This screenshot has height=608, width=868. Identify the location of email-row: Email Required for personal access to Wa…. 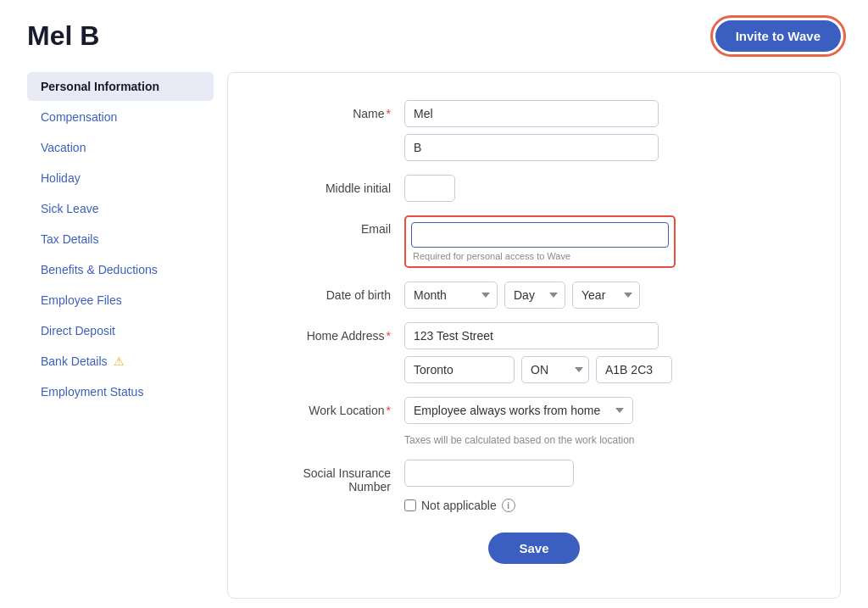
(534, 242).